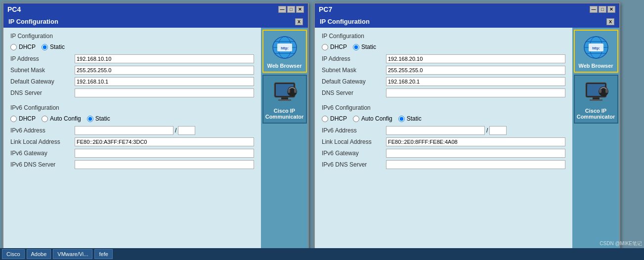  Describe the element at coordinates (467, 9) in the screenshot. I see `pc7-titlebar: PC7 — □ ✕` at that location.